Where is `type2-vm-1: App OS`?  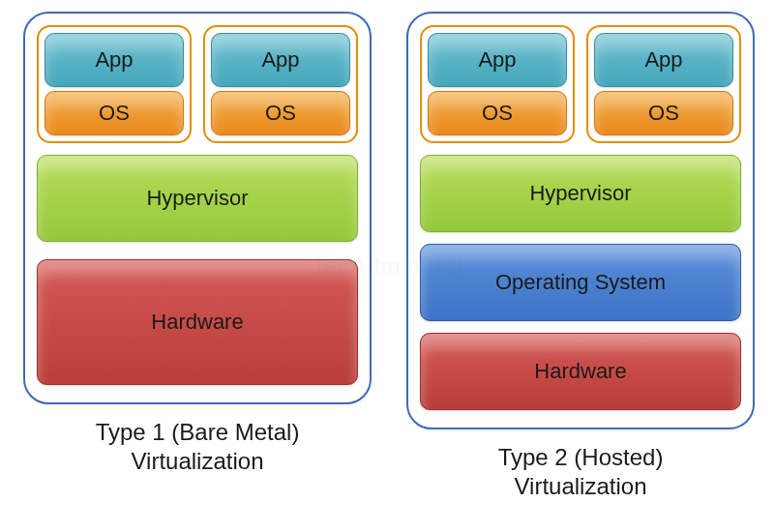 type2-vm-1: App OS is located at coordinates (497, 84).